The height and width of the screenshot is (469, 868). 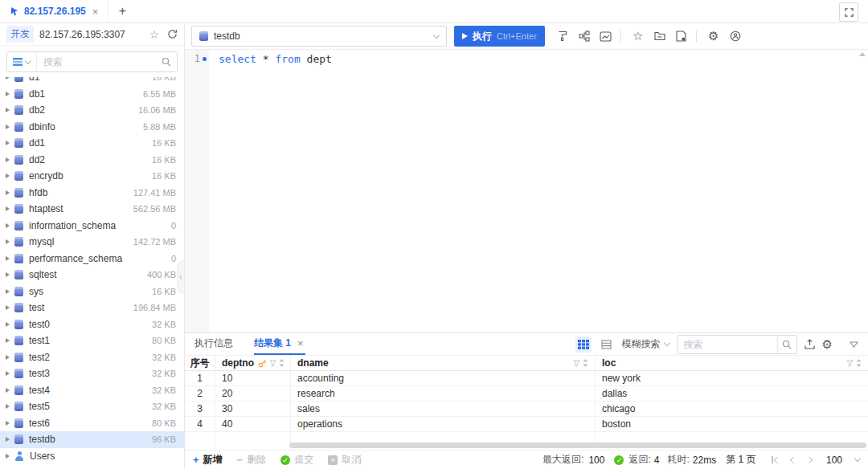 What do you see at coordinates (444, 424) in the screenshot?
I see `cell-dname: operations` at bounding box center [444, 424].